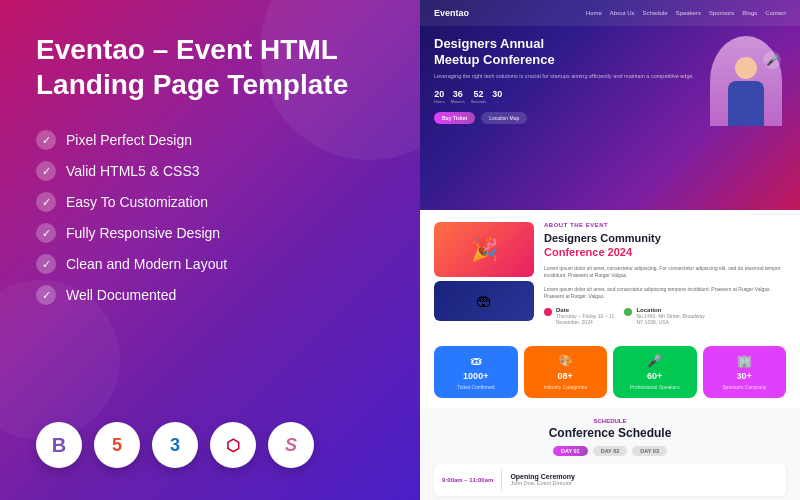 The width and height of the screenshot is (800, 500). What do you see at coordinates (210, 140) in the screenshot?
I see `feature-item: ✓ Pixel Perfect Design` at bounding box center [210, 140].